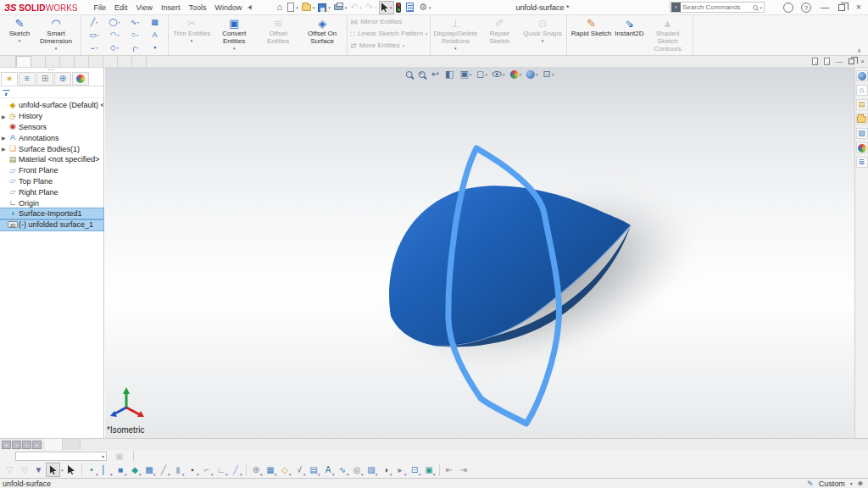 The height and width of the screenshot is (488, 868). I want to click on slot-icon: ⌣▾, so click(94, 47).